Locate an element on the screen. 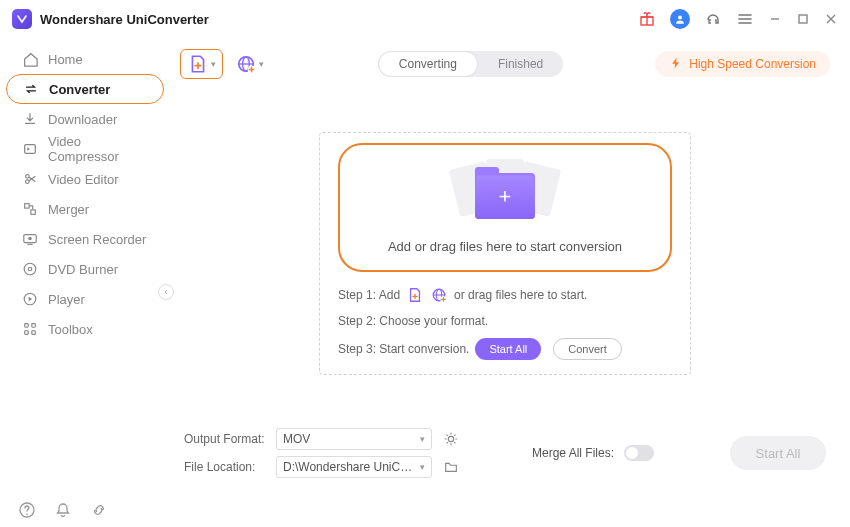  output-format-select: MOV▾ is located at coordinates (354, 439).